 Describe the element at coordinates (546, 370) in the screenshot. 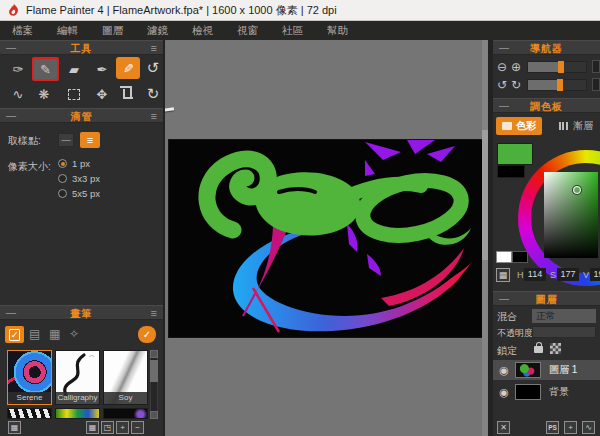

I see `layer-row-1: ◉ 圖層 1` at that location.